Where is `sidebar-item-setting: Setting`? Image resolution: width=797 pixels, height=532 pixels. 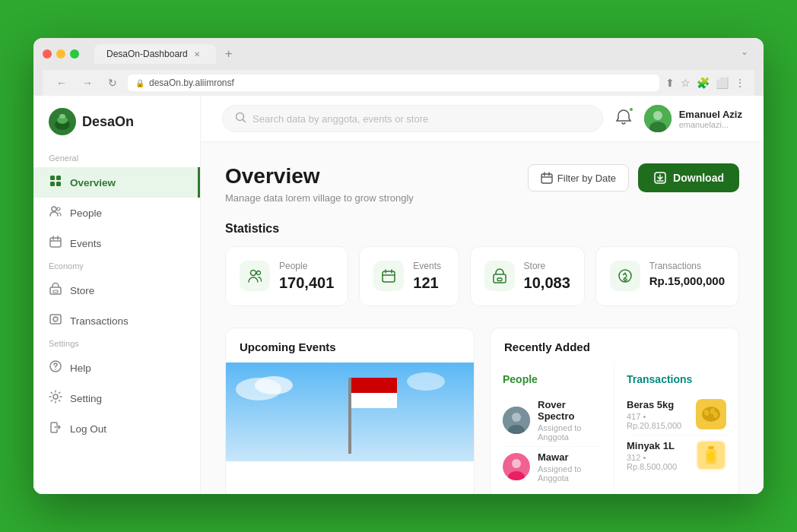 sidebar-item-setting: Setting is located at coordinates (117, 398).